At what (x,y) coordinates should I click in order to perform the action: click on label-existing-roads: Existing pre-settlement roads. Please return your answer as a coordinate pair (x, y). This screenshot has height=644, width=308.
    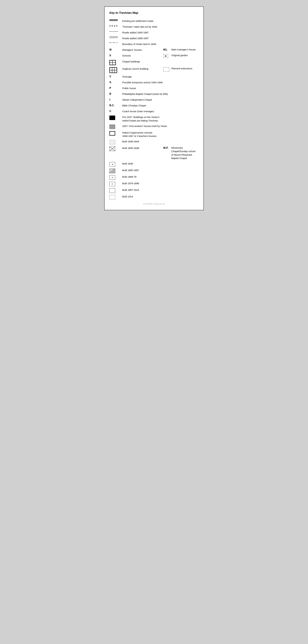
    Looking at the image, I should click on (160, 21).